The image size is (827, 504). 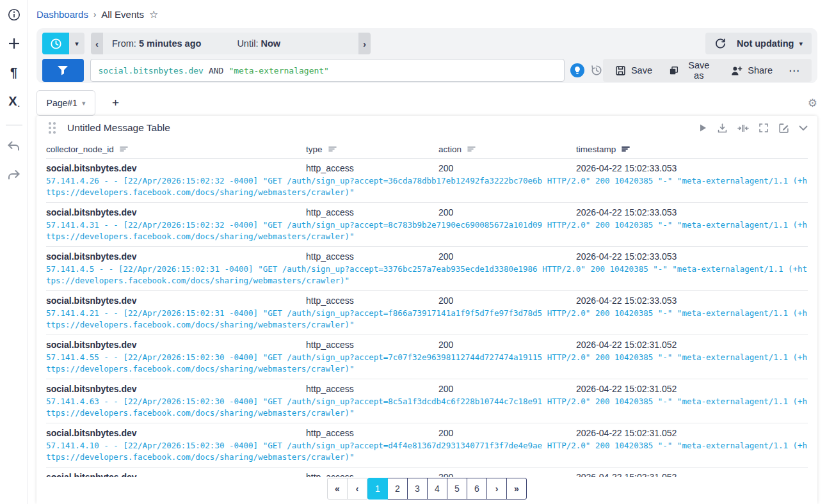 What do you see at coordinates (97, 14) in the screenshot?
I see `breadcrumb: Dashboards › All Events ☆` at bounding box center [97, 14].